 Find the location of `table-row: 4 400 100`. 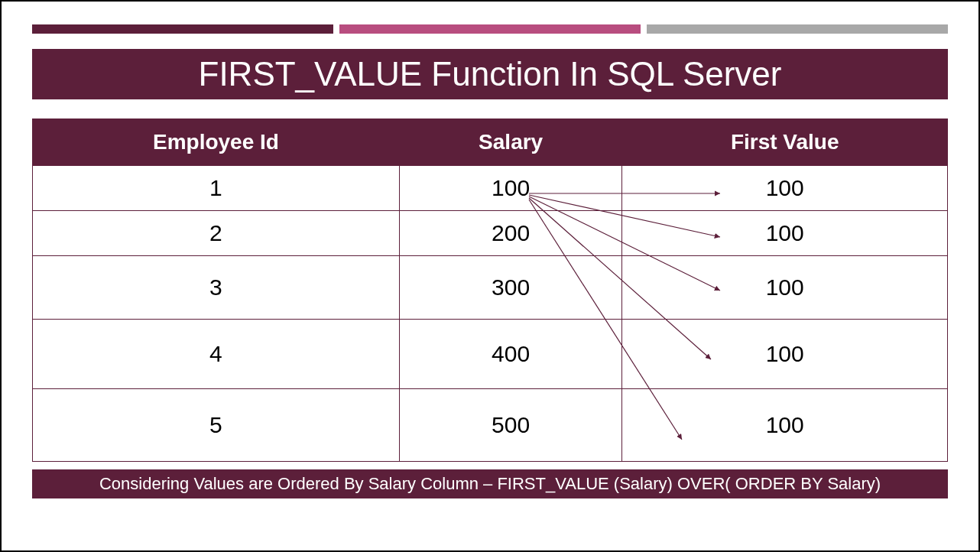

table-row: 4 400 100 is located at coordinates (491, 355).